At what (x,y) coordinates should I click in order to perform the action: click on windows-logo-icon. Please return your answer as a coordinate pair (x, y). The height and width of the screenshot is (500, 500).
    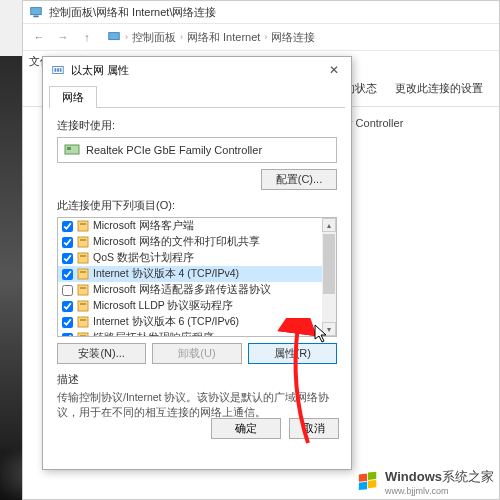
    Looking at the image, I should click on (368, 482).